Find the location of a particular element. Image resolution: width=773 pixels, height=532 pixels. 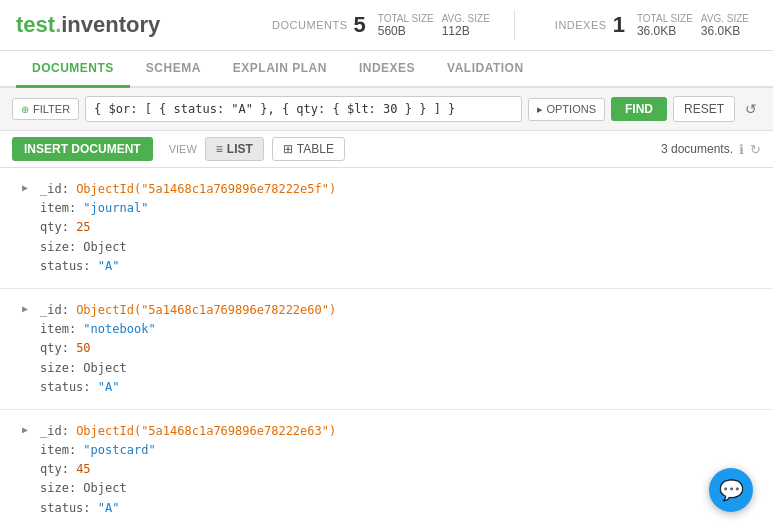

filter-icon: ⊕ is located at coordinates (25, 110).